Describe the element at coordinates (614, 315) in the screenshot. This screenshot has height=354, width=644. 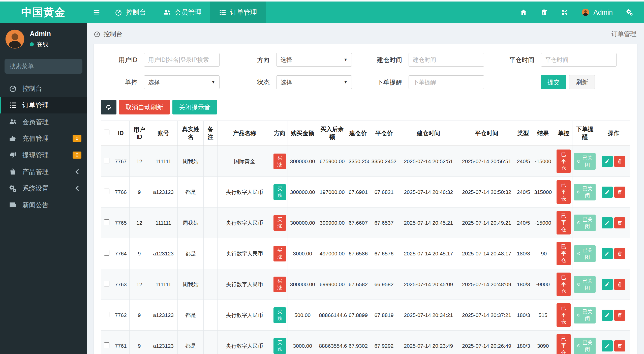
I see `cell-actions` at that location.